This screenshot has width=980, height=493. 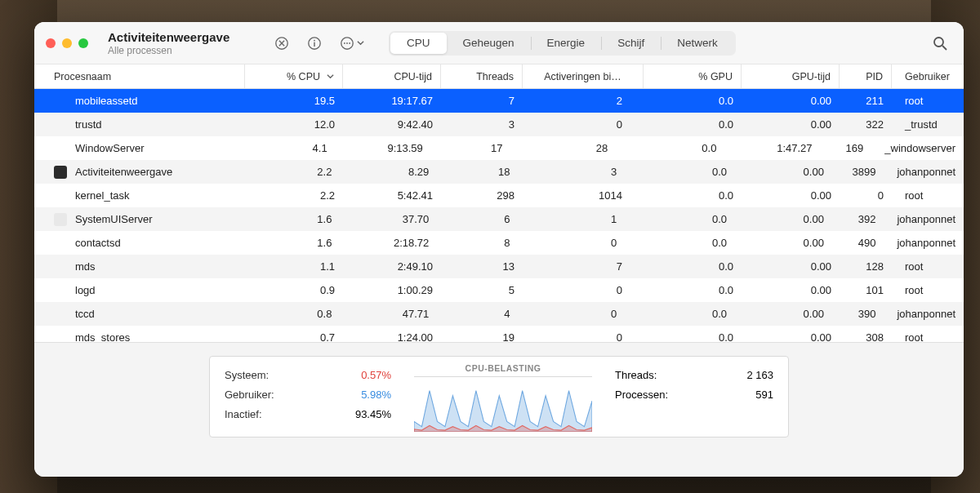 What do you see at coordinates (304, 77) in the screenshot?
I see `col-cpu-label: % CPU` at bounding box center [304, 77].